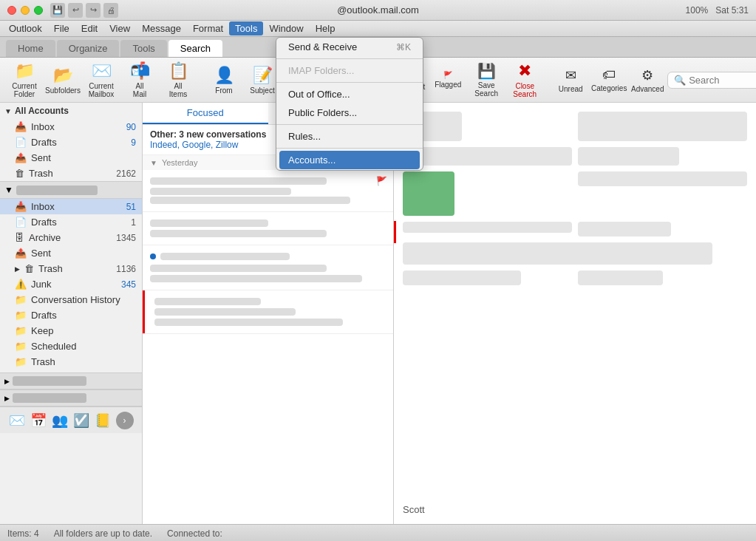 The width and height of the screenshot is (756, 541). What do you see at coordinates (238, 234) in the screenshot?
I see `email2-subject-blurred` at bounding box center [238, 234].